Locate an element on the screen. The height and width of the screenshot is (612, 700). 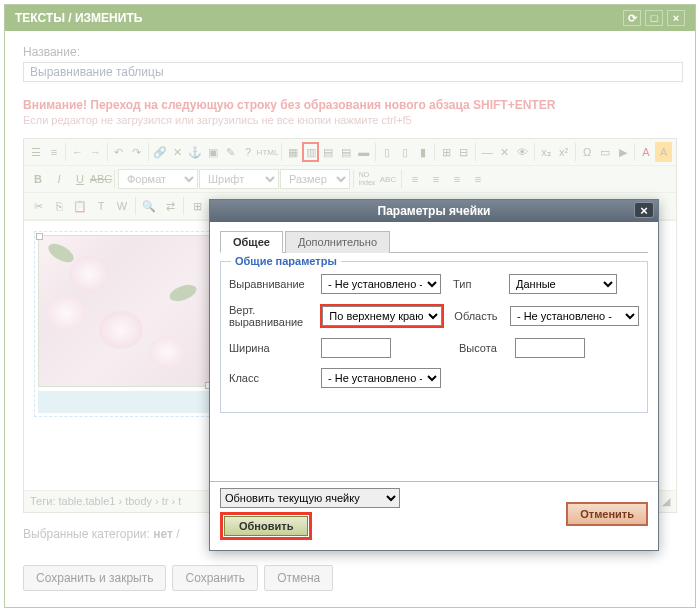
hr-icon: — is located at coordinates (488, 152).